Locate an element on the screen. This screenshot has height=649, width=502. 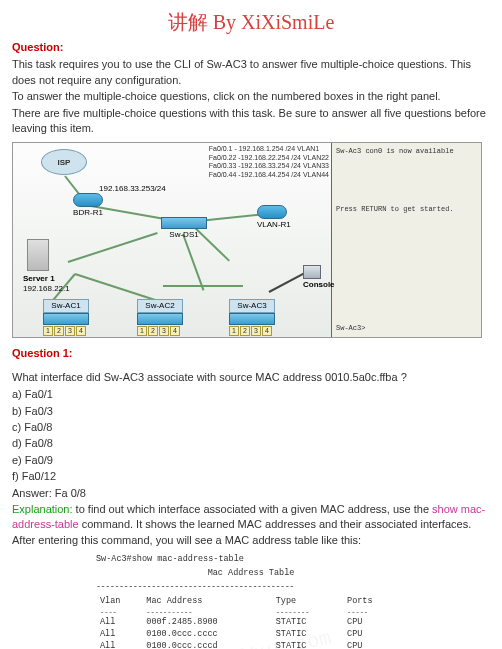
intro-p2: To answer the multiple-choice questions,… is located at coordinates (251, 96).